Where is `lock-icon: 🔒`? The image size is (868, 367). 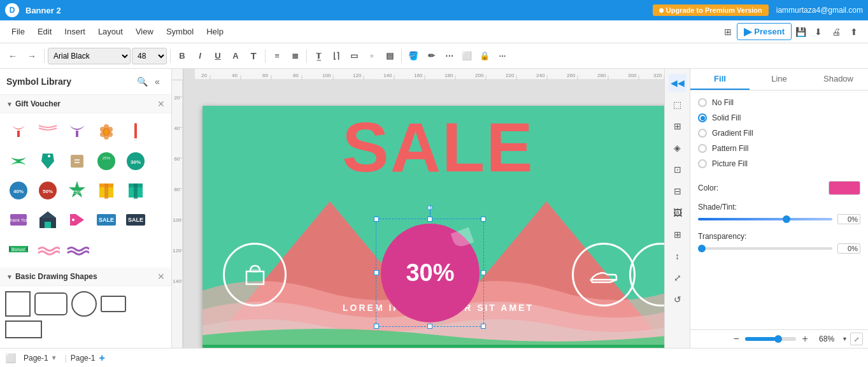
lock-icon: 🔒 is located at coordinates (485, 56).